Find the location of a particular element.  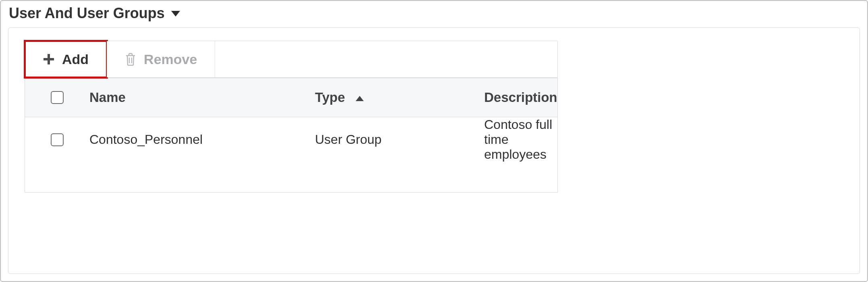

panel-header: User And User Groups is located at coordinates (434, 13).